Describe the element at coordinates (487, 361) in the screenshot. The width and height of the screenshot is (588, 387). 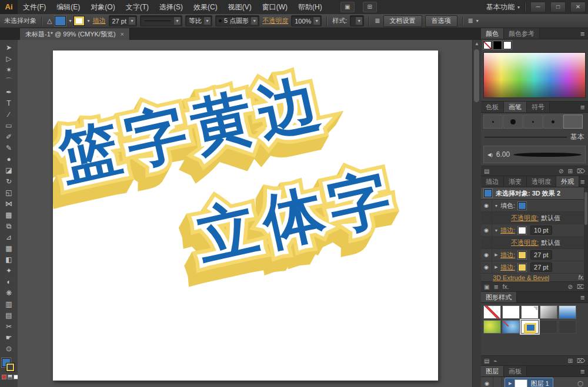
I see `style-libraries-icon: ▤` at that location.